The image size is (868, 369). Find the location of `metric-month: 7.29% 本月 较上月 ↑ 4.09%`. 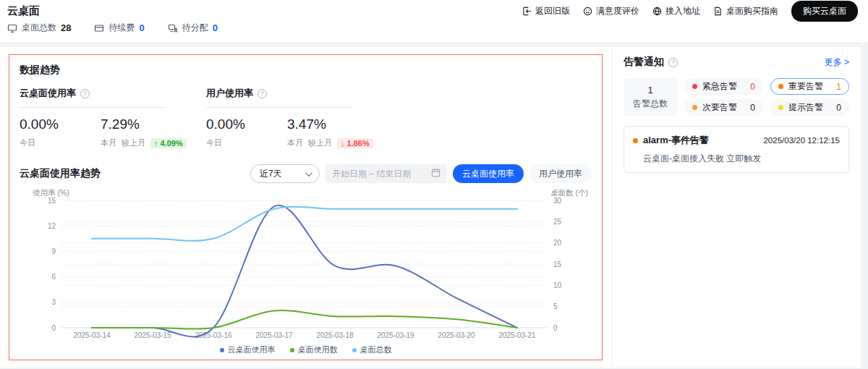

metric-month: 7.29% 本月 较上月 ↑ 4.09% is located at coordinates (141, 132).